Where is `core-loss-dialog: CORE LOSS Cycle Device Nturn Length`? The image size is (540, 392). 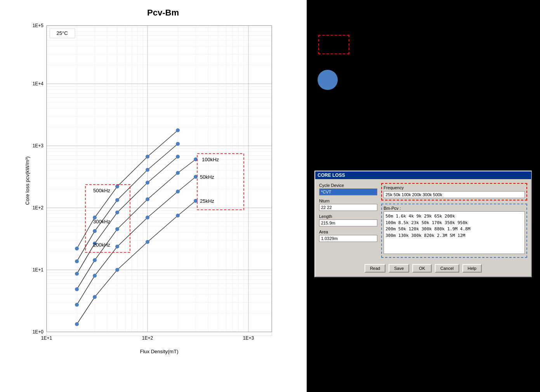 core-loss-dialog: CORE LOSS Cycle Device Nturn Length is located at coordinates (423, 224).